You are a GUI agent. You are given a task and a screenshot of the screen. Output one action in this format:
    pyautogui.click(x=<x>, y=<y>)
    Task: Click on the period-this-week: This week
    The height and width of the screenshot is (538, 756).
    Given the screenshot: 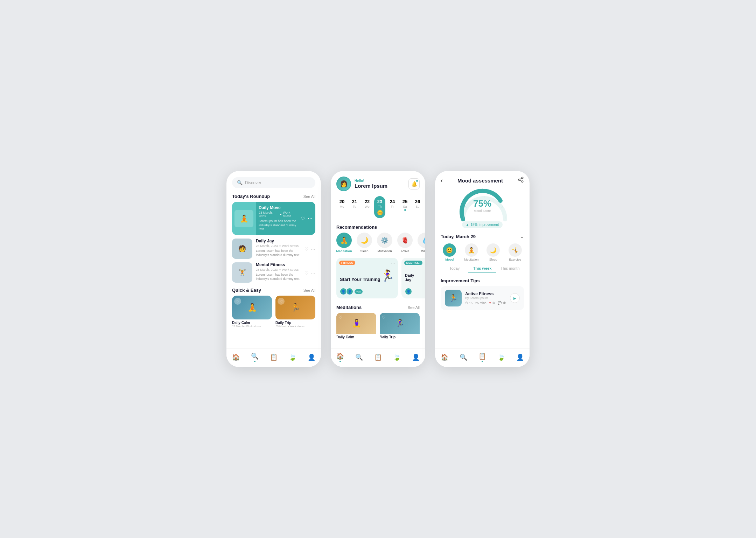 What is the action you would take?
    pyautogui.click(x=482, y=269)
    